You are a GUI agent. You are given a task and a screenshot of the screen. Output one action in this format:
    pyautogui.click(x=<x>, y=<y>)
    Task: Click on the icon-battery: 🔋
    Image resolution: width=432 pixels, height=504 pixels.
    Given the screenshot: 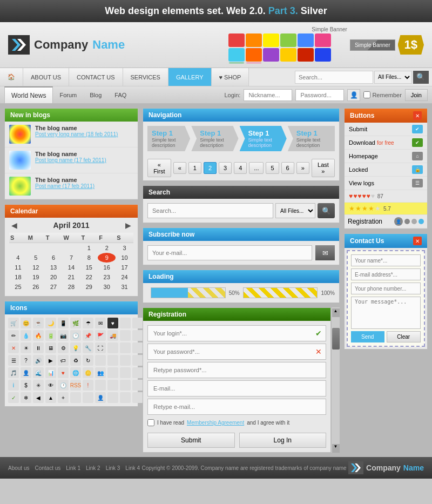 What is the action you would take?
    pyautogui.click(x=51, y=335)
    